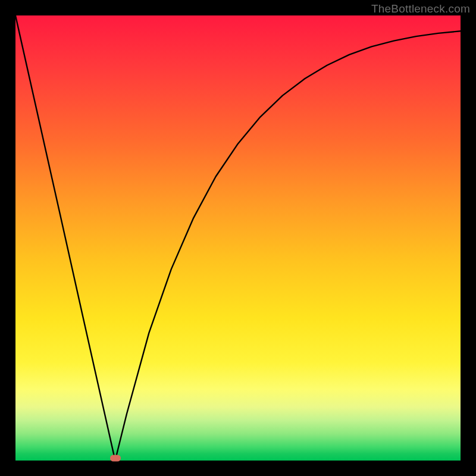 The image size is (476, 476). Describe the element at coordinates (421, 9) in the screenshot. I see `watermark-text: TheBottleneck.com` at that location.